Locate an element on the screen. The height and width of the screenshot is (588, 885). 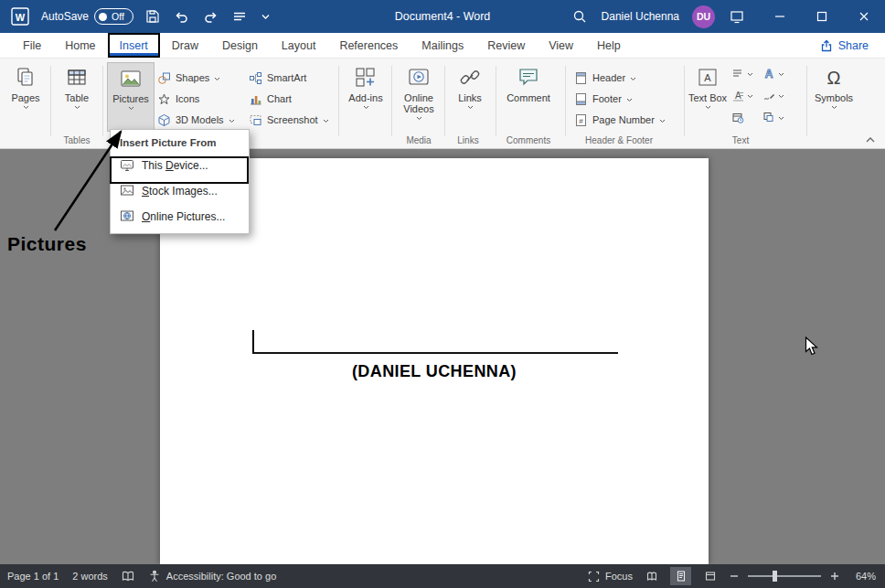
date-time-button is located at coordinates (738, 117).